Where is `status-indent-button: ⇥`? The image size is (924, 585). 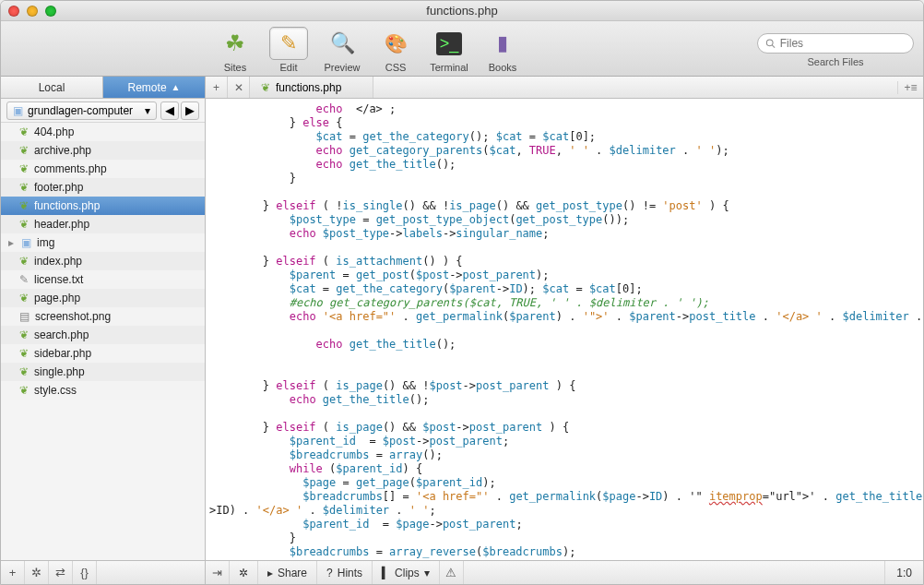 status-indent-button: ⇥ is located at coordinates (218, 572).